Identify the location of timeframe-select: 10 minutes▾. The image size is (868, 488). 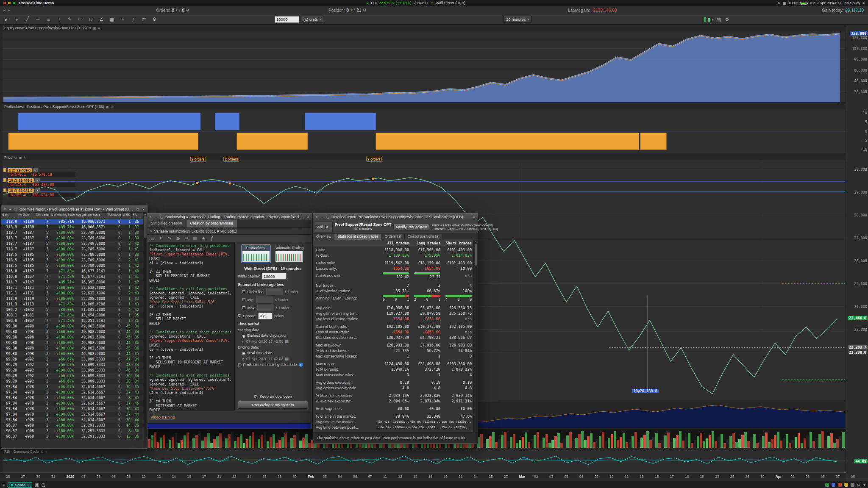
(517, 19).